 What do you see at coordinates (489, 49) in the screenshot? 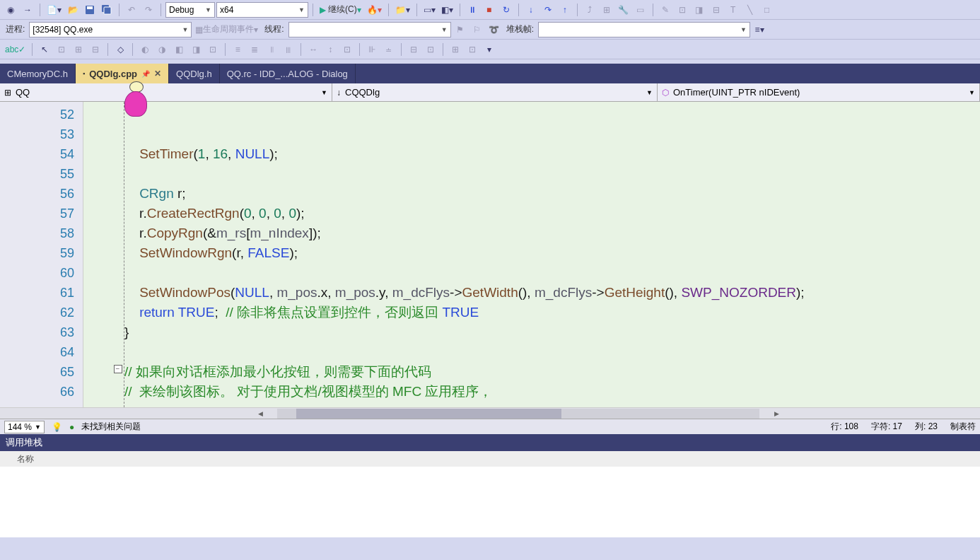
I see `overflow-2-button: ▾` at bounding box center [489, 49].